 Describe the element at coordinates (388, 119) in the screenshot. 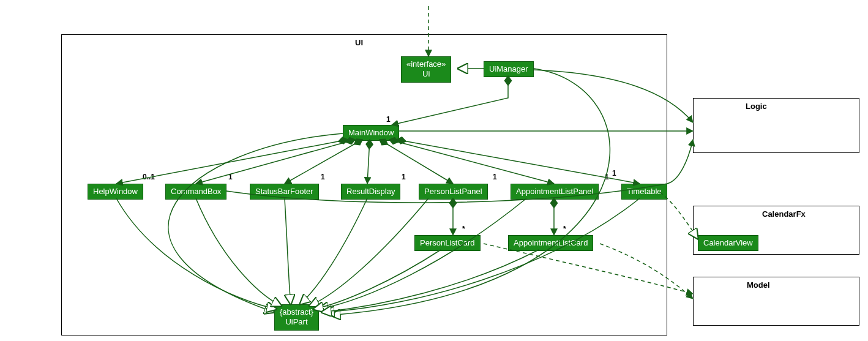

I see `mult-mainwindow: 1` at that location.